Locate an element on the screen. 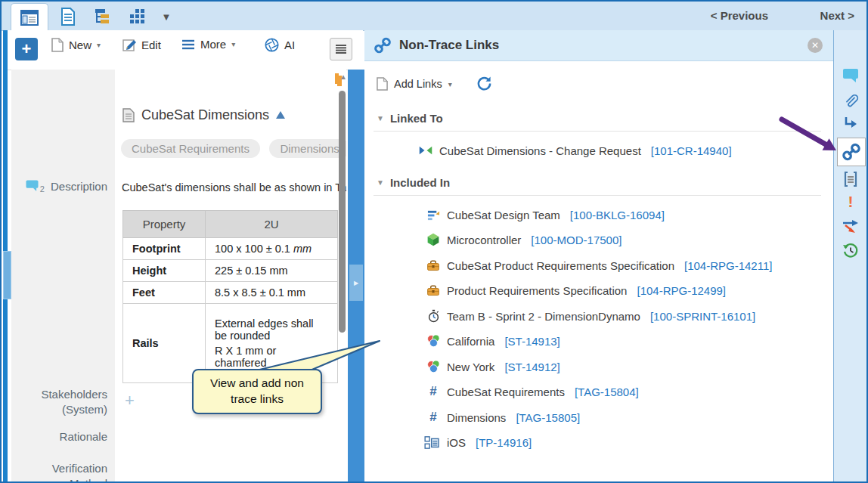  list-item: Microcontroller [100-MOD-17500] is located at coordinates (524, 240).